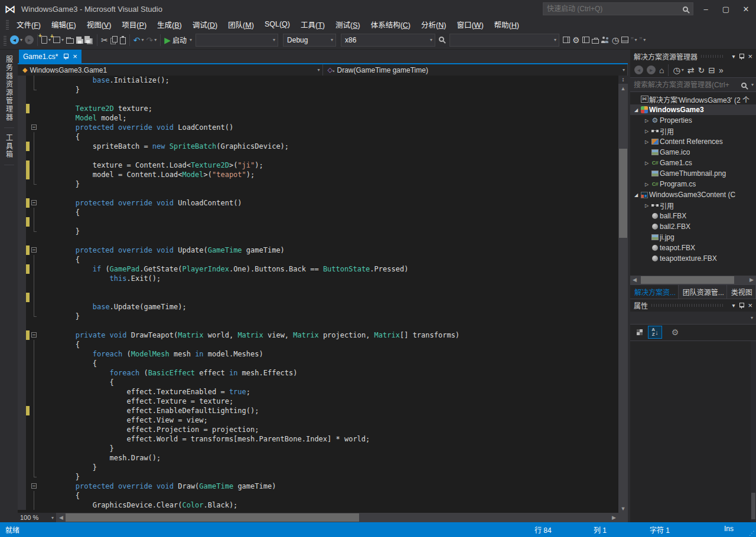 This screenshot has width=756, height=537. What do you see at coordinates (693, 99) in the screenshot?
I see `tree-item--windowsgame3-2-: ⋈解决方案'WindowsGame3' (2 个` at bounding box center [693, 99].